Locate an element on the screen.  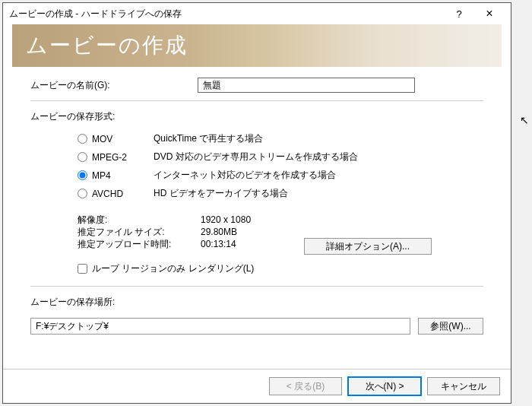
window-title: ムービーの作成 - ハードドライブへの保存 is located at coordinates (96, 14).